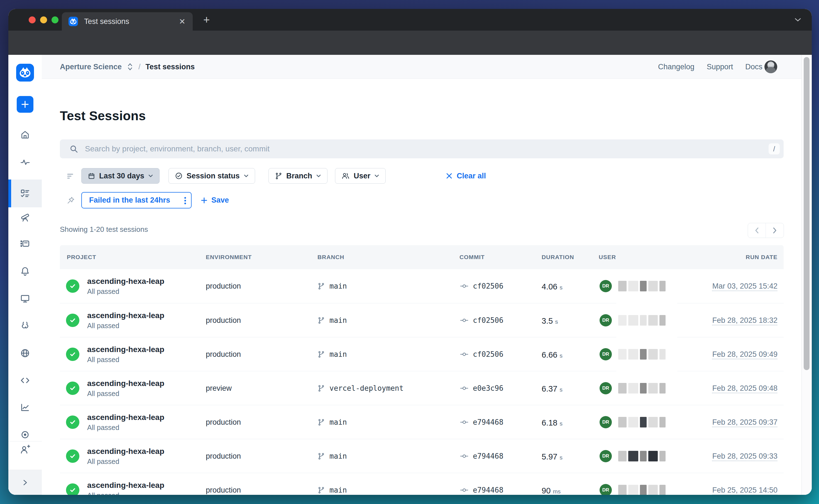  I want to click on tab-search-chevron-icon, so click(798, 20).